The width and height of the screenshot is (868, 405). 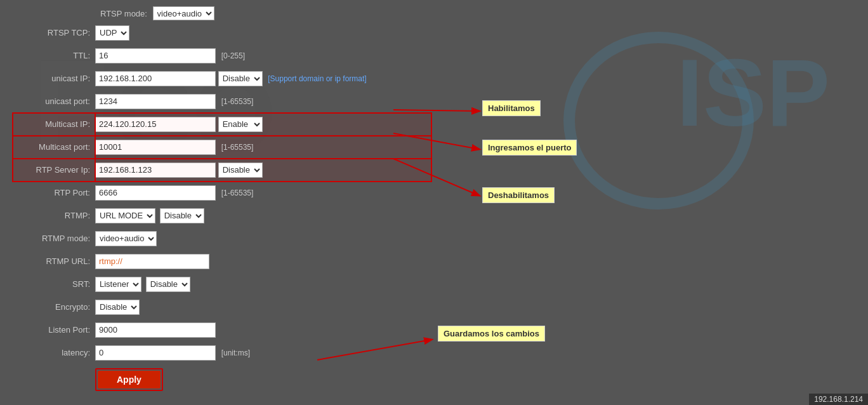 I want to click on ttl-row: TTL: [0-255], so click(x=222, y=56).